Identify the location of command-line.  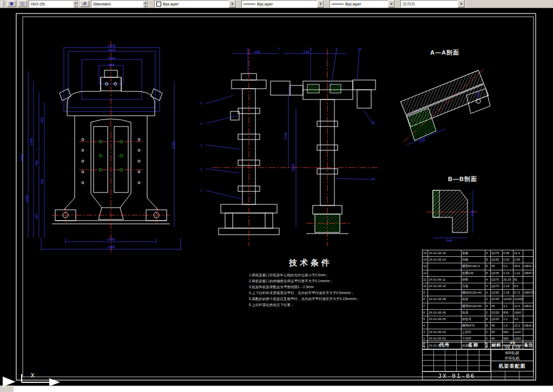
(284, 389).